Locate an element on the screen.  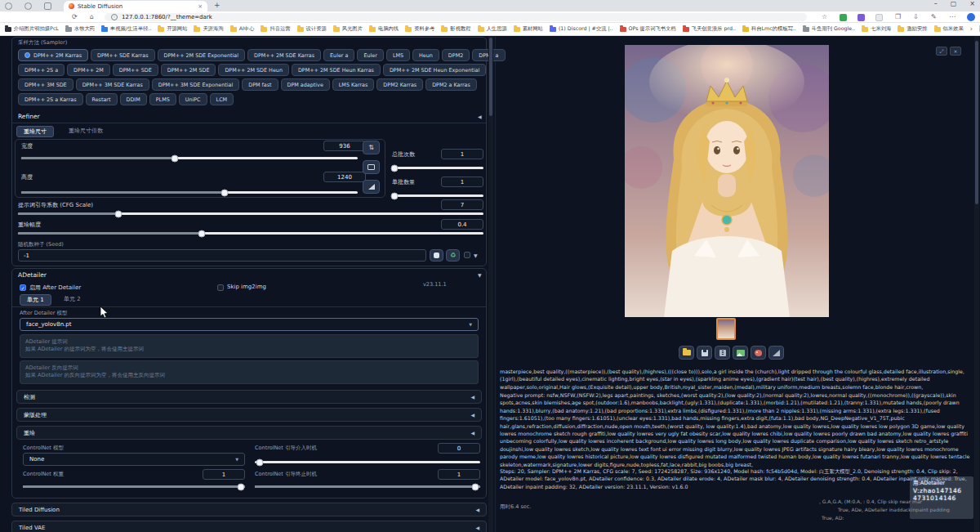
sampler-option-heun: Heun is located at coordinates (426, 56).